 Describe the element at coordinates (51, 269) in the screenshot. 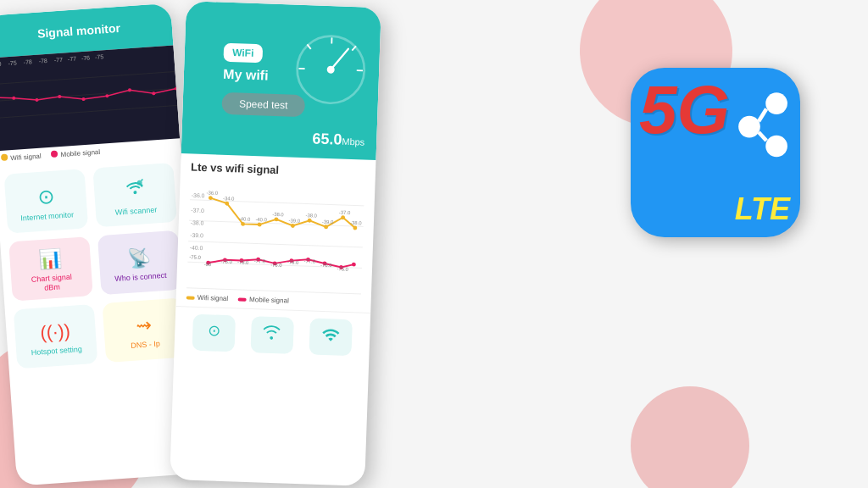

I see `menu-item-chart: 📊 Chart signaldBm` at that location.